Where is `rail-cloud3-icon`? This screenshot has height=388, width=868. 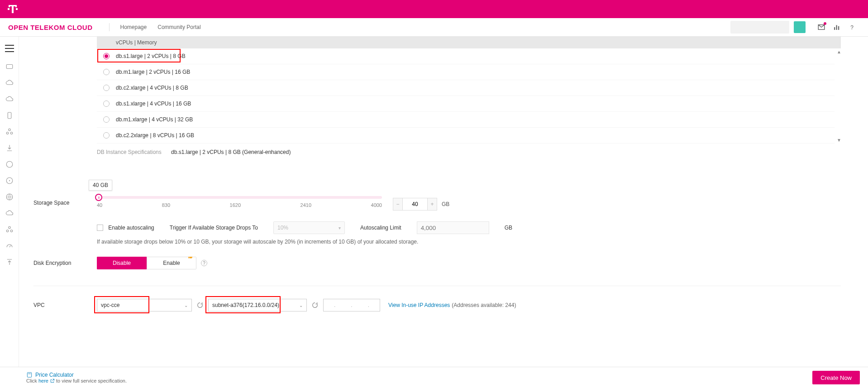
rail-cloud3-icon is located at coordinates (10, 213).